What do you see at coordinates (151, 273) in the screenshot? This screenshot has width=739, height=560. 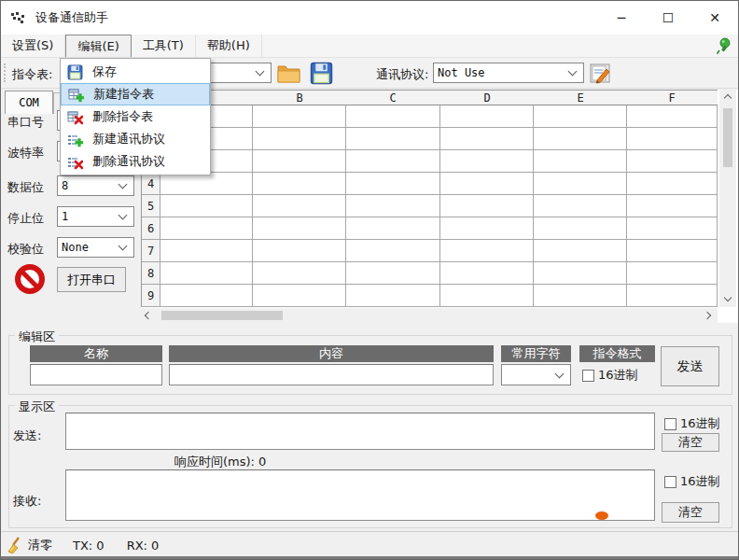 I see `row-header: 8` at bounding box center [151, 273].